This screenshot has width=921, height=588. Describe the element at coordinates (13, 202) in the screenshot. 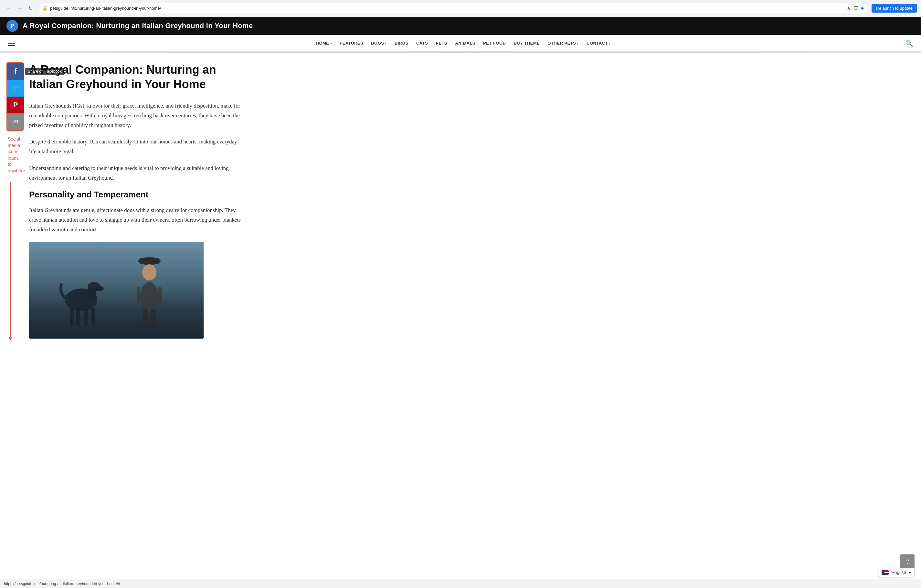

I see `social-sidebar: f Share on Facebook 🐦 P ✉ Social media i…` at that location.